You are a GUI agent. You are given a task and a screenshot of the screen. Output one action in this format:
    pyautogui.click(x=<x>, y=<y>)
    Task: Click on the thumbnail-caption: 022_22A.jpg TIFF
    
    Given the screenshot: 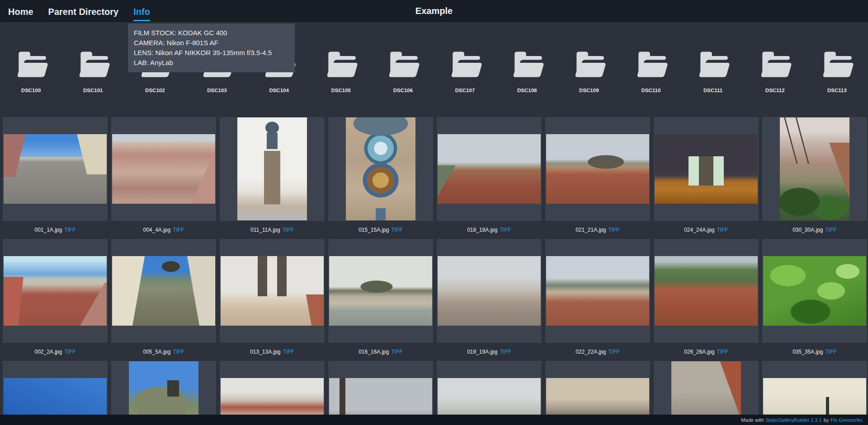 What is the action you would take?
    pyautogui.click(x=598, y=352)
    